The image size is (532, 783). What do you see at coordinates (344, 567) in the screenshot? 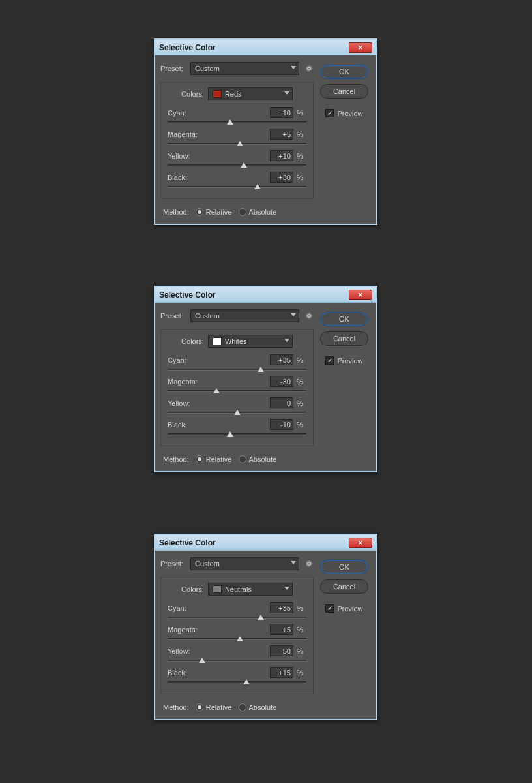
I see `button-label: OK` at bounding box center [344, 567].